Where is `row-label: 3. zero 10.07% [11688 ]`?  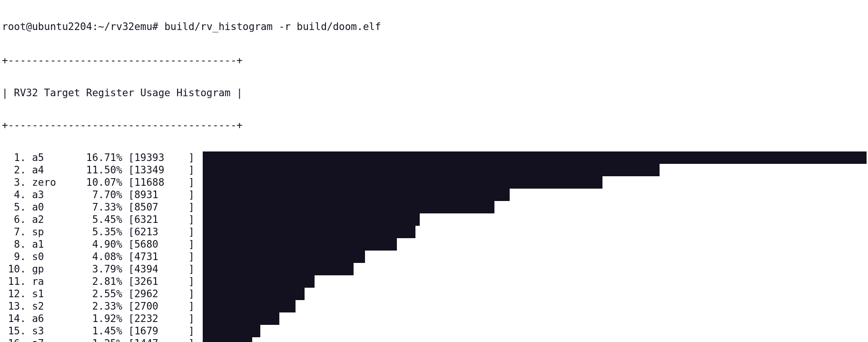 row-label: 3. zero 10.07% [11688 ] is located at coordinates (102, 182).